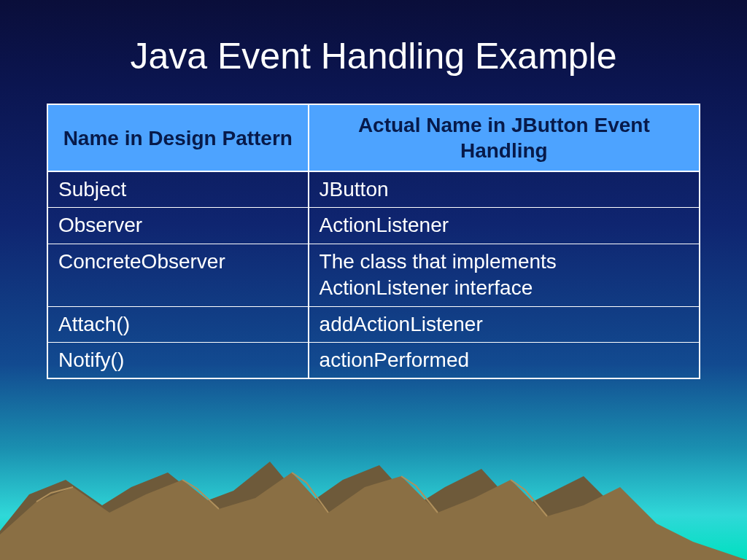 Image resolution: width=747 pixels, height=560 pixels. What do you see at coordinates (504, 138) in the screenshot?
I see `header-jbutton-event: Actual Name in JButton Event Handling` at bounding box center [504, 138].